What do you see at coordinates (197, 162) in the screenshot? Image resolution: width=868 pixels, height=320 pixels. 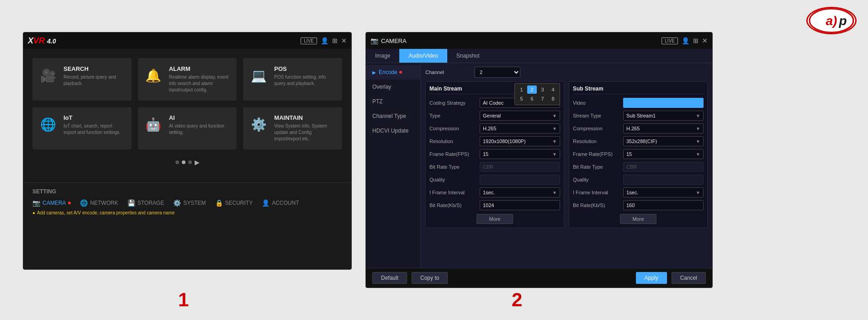 I see `pagination-next-arrow: ▶` at bounding box center [197, 162].